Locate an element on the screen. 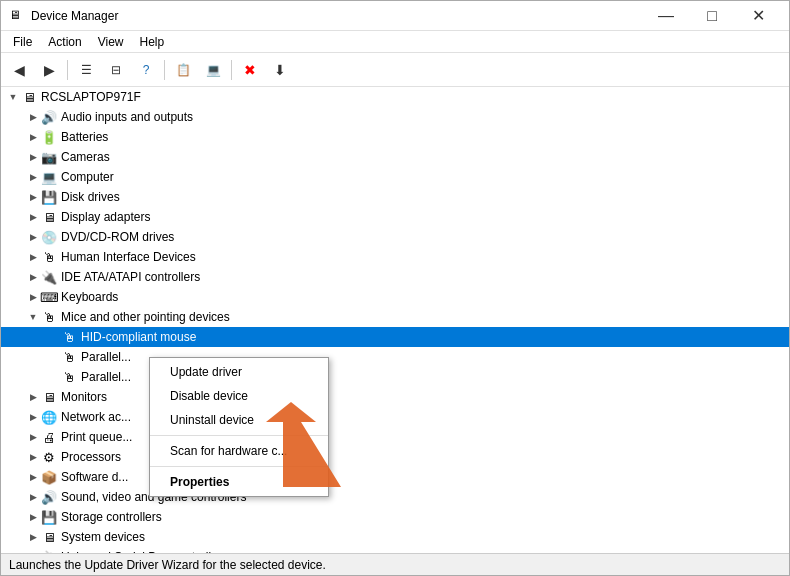  mice-label: Mice and other pointing devices is located at coordinates (146, 317).